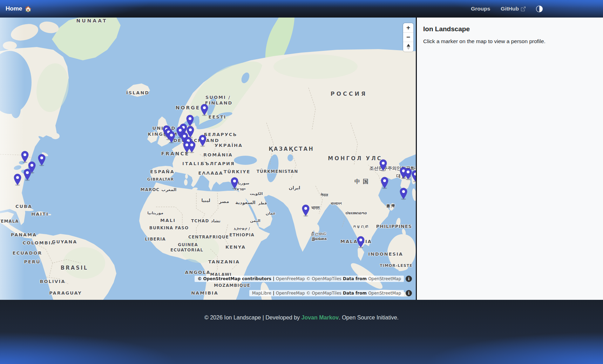  Describe the element at coordinates (539, 9) in the screenshot. I see `theme-toggle-button` at that location.